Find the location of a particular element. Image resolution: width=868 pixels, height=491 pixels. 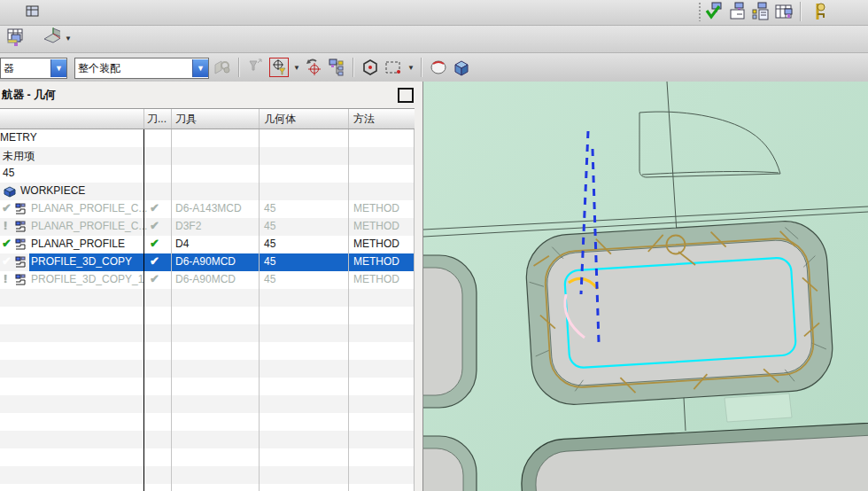

assembly-search-icon is located at coordinates (222, 67).